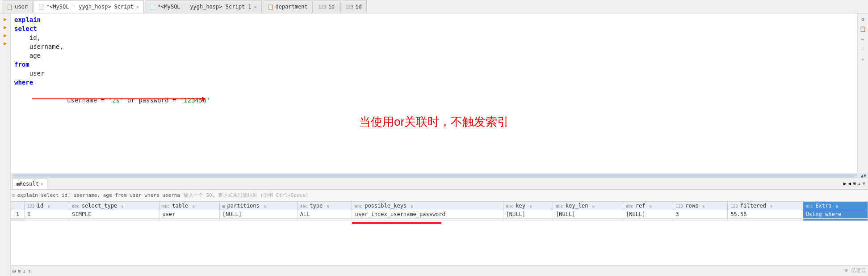 The width and height of the screenshot is (868, 276). Describe the element at coordinates (48, 206) in the screenshot. I see `sort-icon-id: ⇅` at that location.